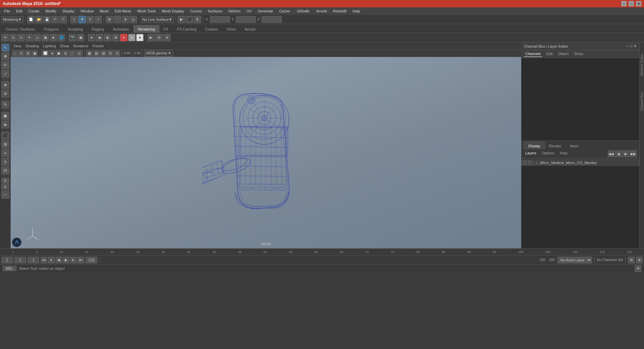 The image size is (644, 349). I want to click on smooth-btn: ●, so click(52, 53).